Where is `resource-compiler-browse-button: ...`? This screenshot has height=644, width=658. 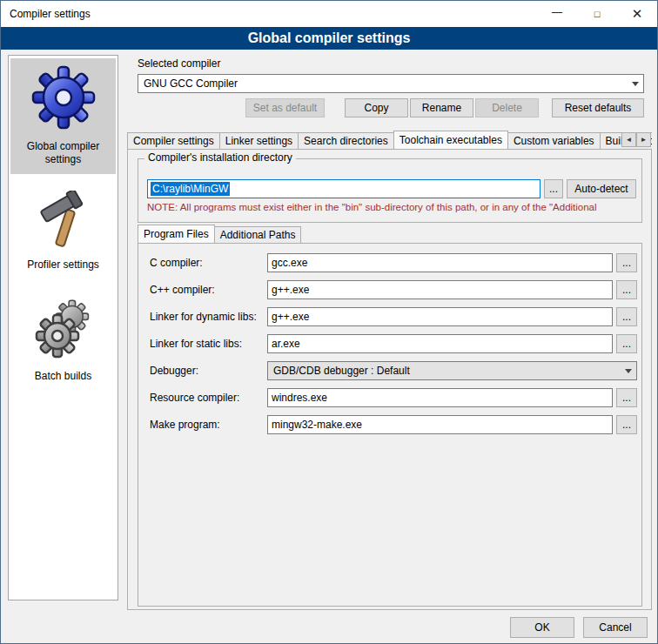
resource-compiler-browse-button: ... is located at coordinates (627, 398).